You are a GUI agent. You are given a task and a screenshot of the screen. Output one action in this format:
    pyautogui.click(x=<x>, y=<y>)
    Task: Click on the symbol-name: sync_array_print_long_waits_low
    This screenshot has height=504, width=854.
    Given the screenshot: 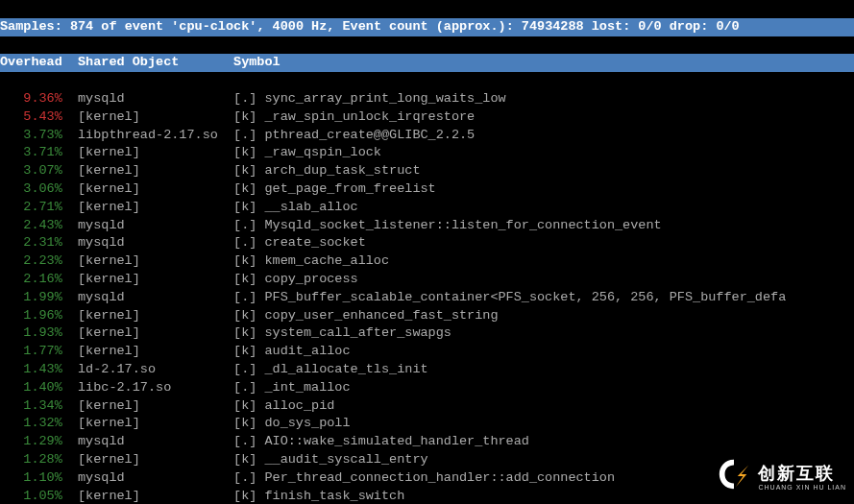 What is the action you would take?
    pyautogui.click(x=384, y=98)
    